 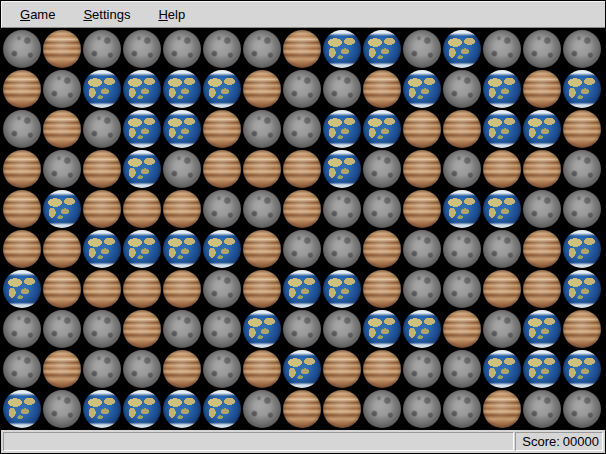 What do you see at coordinates (106, 14) in the screenshot?
I see `menu-settings: Settings` at bounding box center [106, 14].